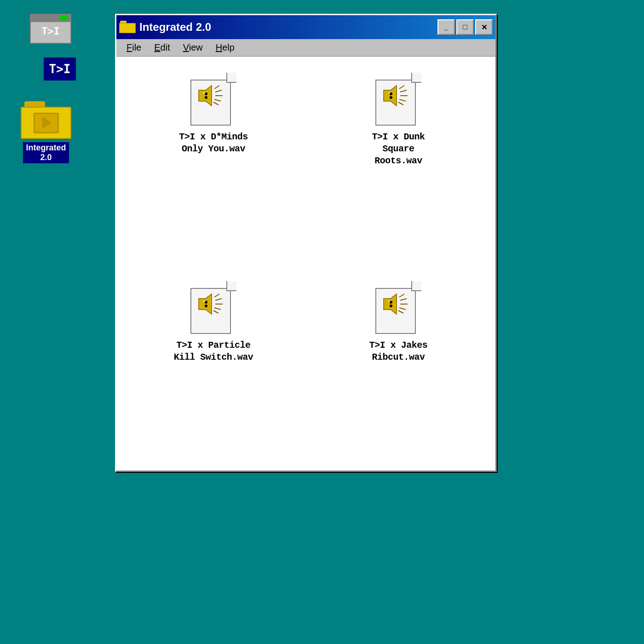 Image resolution: width=644 pixels, height=644 pixels. What do you see at coordinates (306, 48) in the screenshot?
I see `menubar: File Edit View Help` at bounding box center [306, 48].